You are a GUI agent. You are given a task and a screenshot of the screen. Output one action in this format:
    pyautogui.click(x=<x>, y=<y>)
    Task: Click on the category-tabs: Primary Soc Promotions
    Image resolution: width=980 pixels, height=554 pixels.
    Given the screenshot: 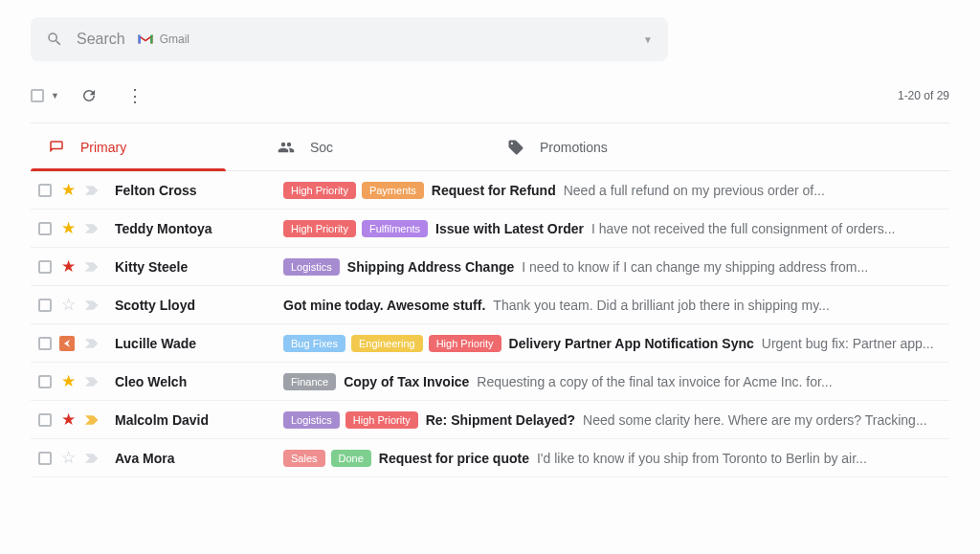 What is the action you would take?
    pyautogui.click(x=490, y=147)
    